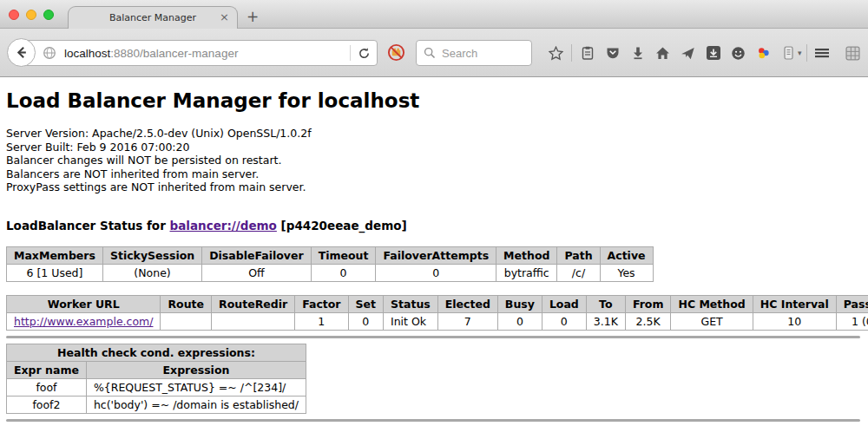 This screenshot has width=868, height=426. What do you see at coordinates (738, 54) in the screenshot?
I see `feedback-smiley-icon` at bounding box center [738, 54].